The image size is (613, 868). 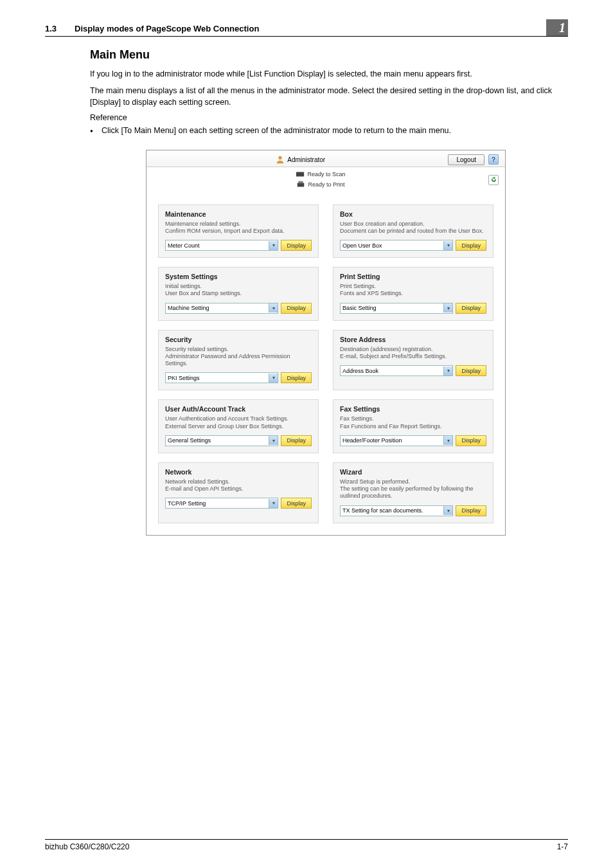 I want to click on card-store-address: Store AddressDestination (addresses) reg…, so click(x=413, y=360).